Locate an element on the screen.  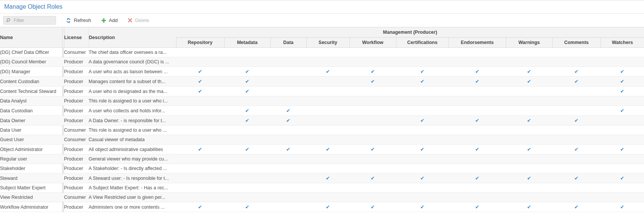
column-header-warnings: Warnings is located at coordinates (529, 42).